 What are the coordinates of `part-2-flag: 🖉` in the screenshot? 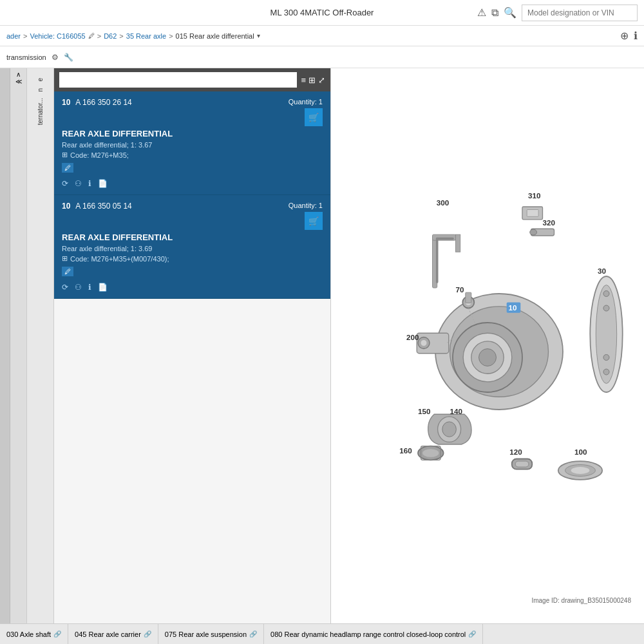 It's located at (68, 272).